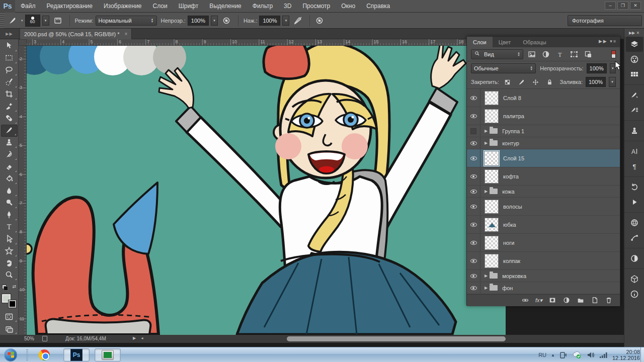 Image resolution: width=644 pixels, height=362 pixels. Describe the element at coordinates (608, 41) in the screenshot. I see `panel-menu-icon: ▶▶ ▾≡` at that location.